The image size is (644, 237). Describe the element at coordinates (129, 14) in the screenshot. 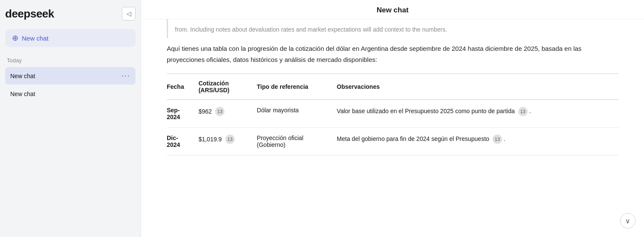

I see `collapse-icon: ◁` at that location.